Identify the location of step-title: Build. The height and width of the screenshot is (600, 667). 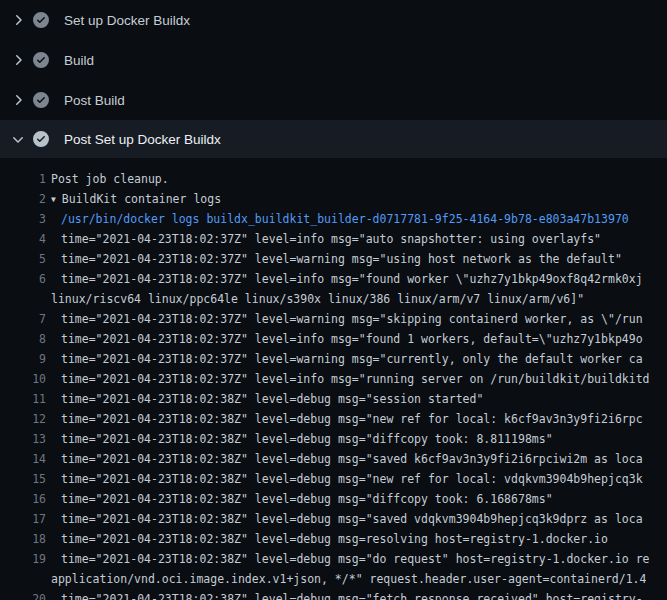
(79, 60).